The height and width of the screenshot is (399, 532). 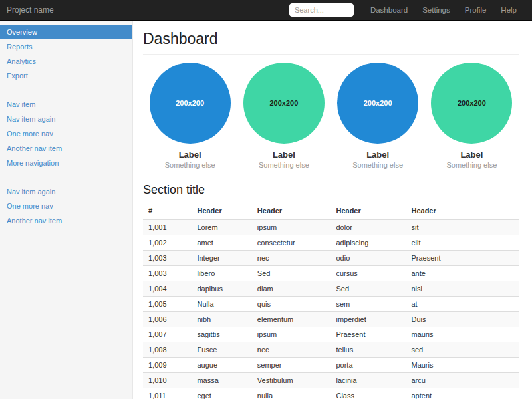 I want to click on table-cell: odio, so click(x=368, y=258).